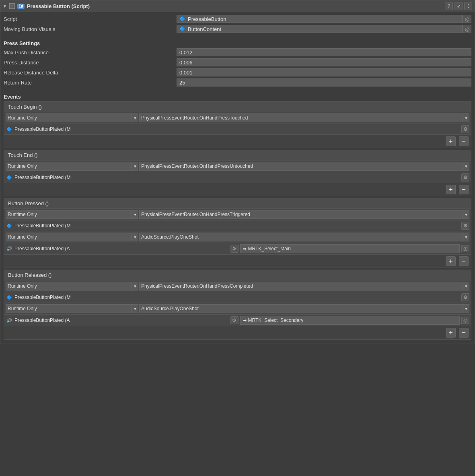 Image resolution: width=475 pixels, height=476 pixels. Describe the element at coordinates (459, 6) in the screenshot. I see `resize-icon: ⤢` at that location.